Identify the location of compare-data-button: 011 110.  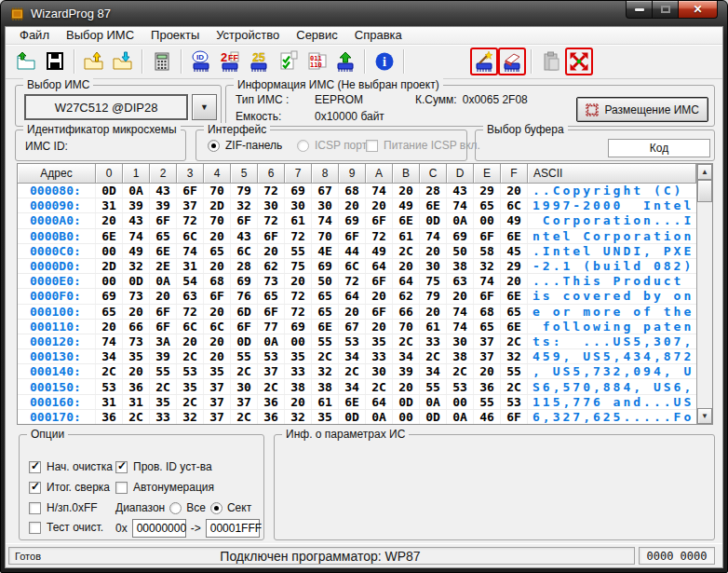
(317, 61).